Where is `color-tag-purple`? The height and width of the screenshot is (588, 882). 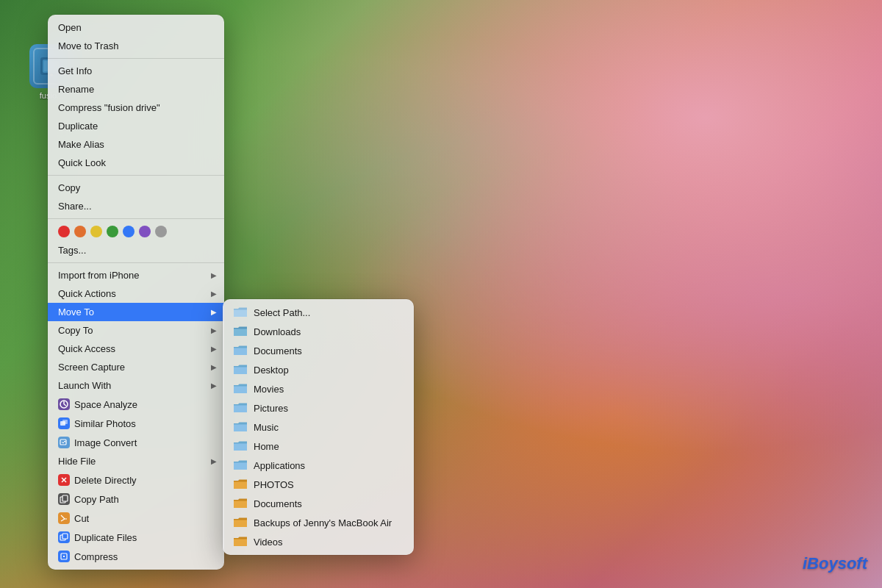 color-tag-purple is located at coordinates (145, 232).